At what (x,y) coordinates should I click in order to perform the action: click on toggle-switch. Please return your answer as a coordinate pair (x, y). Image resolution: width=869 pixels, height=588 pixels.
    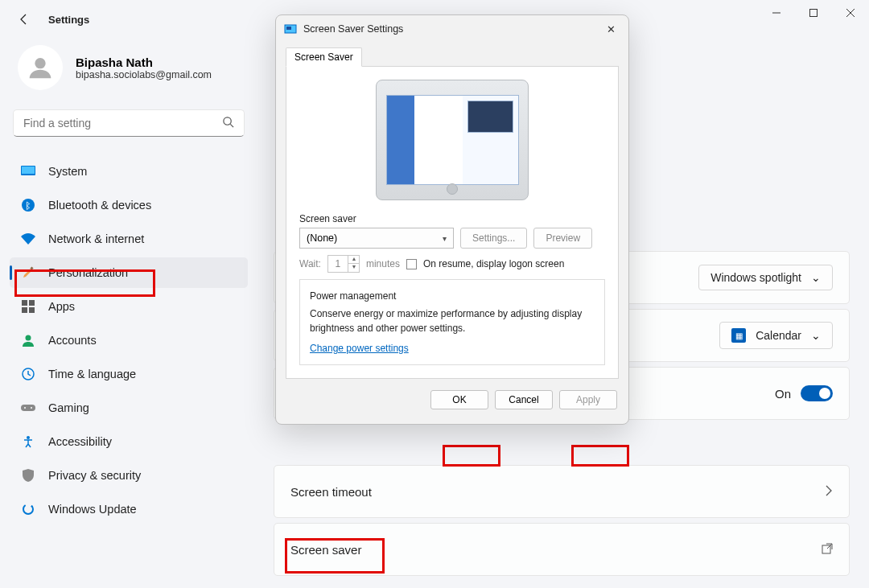
    Looking at the image, I should click on (817, 393).